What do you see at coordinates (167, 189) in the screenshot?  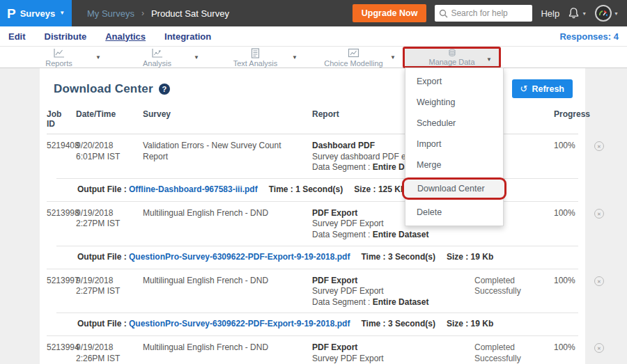 I see `output-entry: Output File : Offline-Dashboard-967583-i…` at bounding box center [167, 189].